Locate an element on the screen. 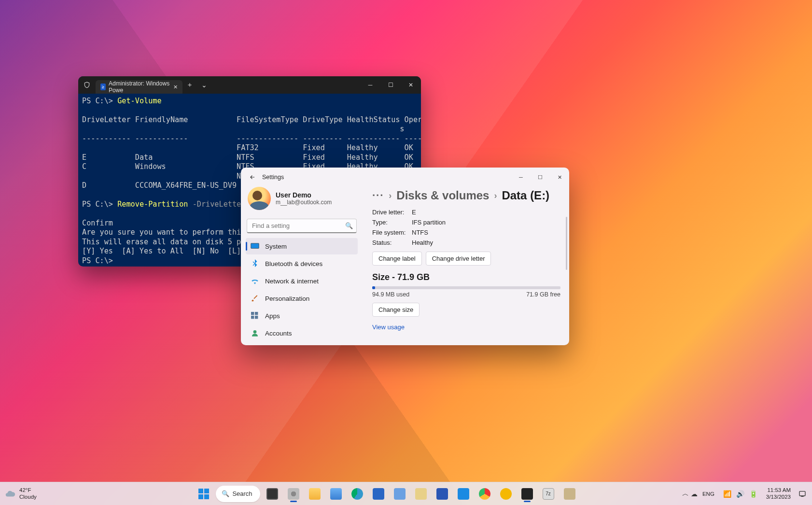  r0-dt: Fixed is located at coordinates (314, 148).